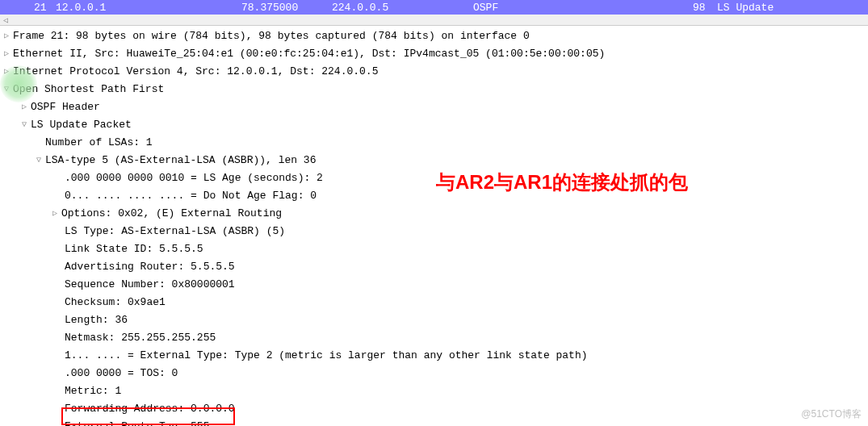  What do you see at coordinates (434, 143) in the screenshot?
I see `num-lsas-row: Number of LSAs: 1` at bounding box center [434, 143].